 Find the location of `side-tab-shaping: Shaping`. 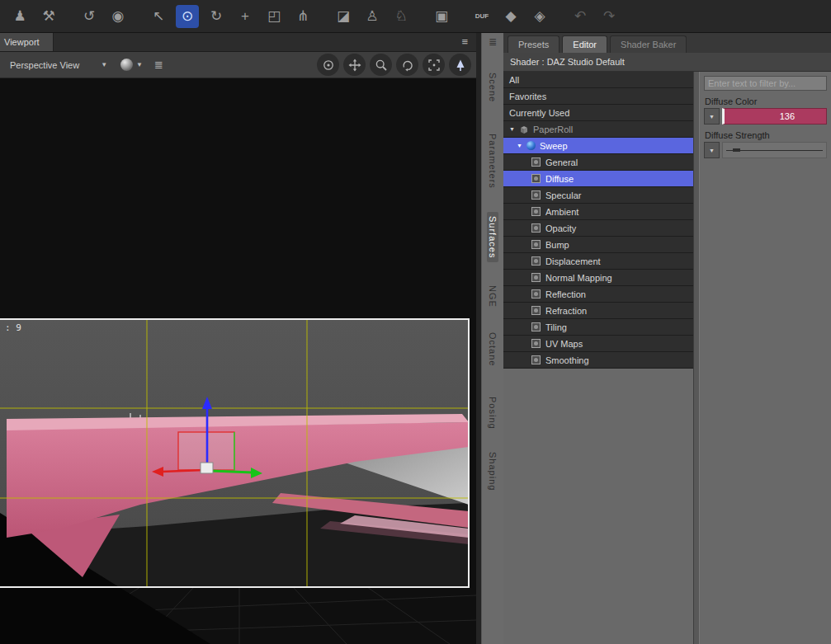

side-tab-shaping: Shaping is located at coordinates (493, 472).